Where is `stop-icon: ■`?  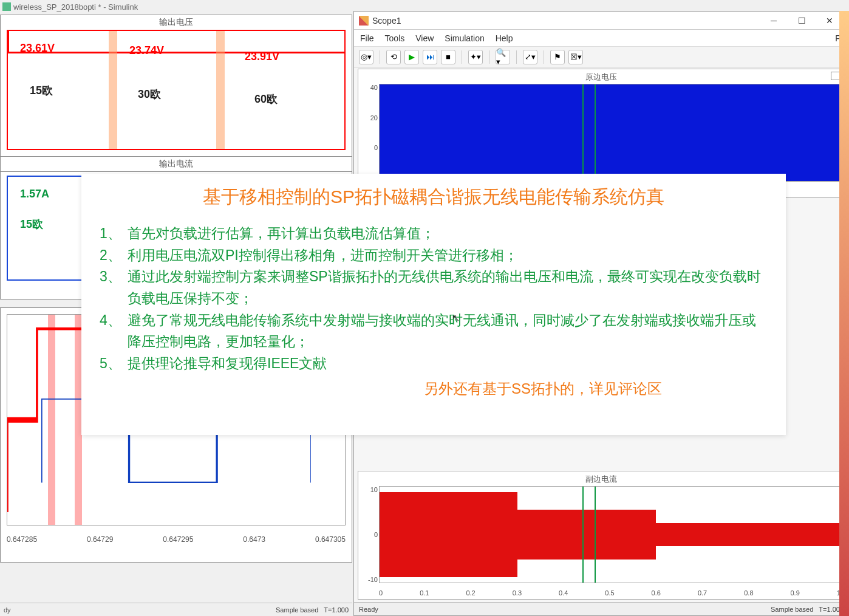 stop-icon: ■ is located at coordinates (448, 57).